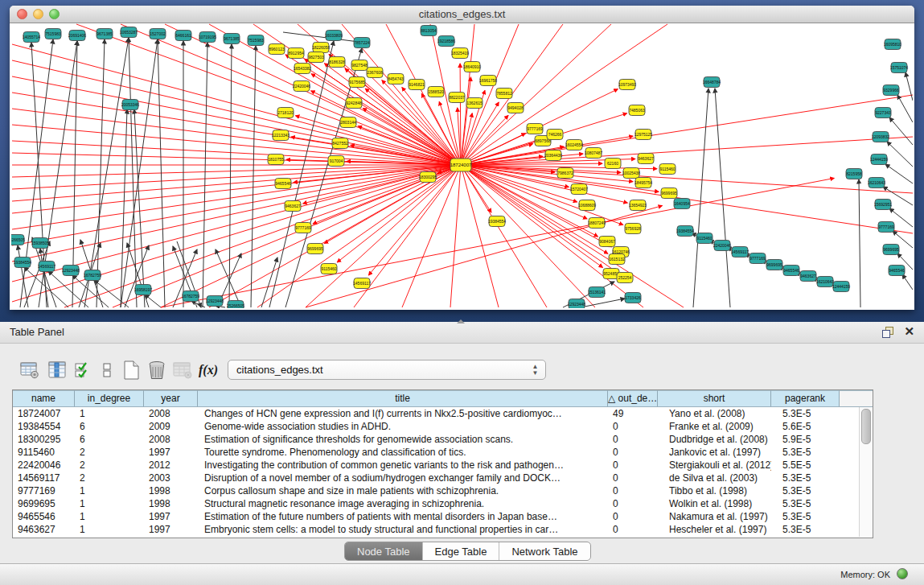  Describe the element at coordinates (403, 439) in the screenshot. I see `table-cell: Estimation of significance thresholds fo…` at that location.